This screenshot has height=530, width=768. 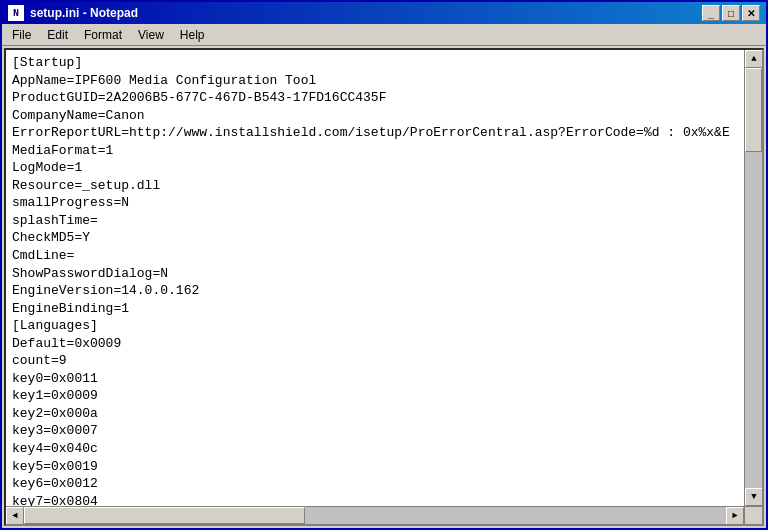 What do you see at coordinates (754, 278) in the screenshot?
I see `scroll-track-vertical` at bounding box center [754, 278].